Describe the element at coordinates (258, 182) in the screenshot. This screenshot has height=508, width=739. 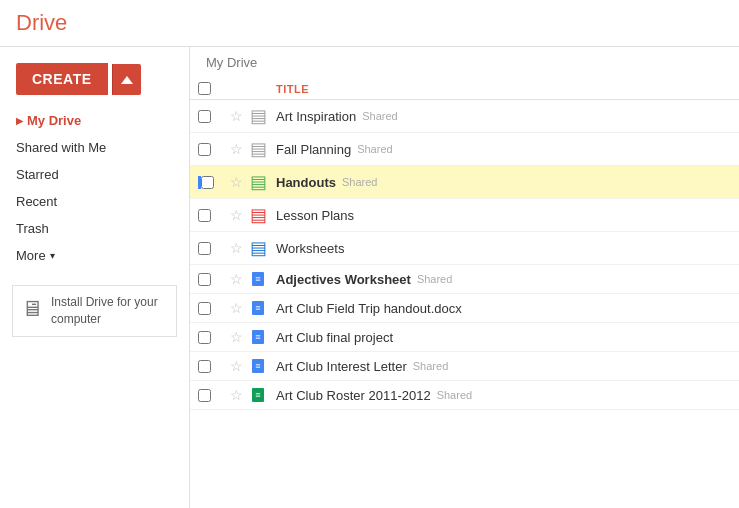
I see `folder-green-icon: ▤` at that location.